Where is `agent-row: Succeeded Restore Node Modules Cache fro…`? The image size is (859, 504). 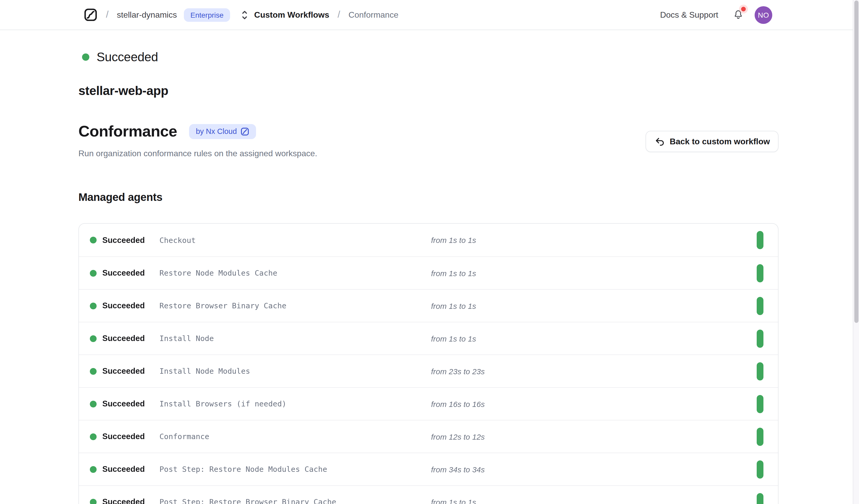 agent-row: Succeeded Restore Node Modules Cache fro… is located at coordinates (428, 273).